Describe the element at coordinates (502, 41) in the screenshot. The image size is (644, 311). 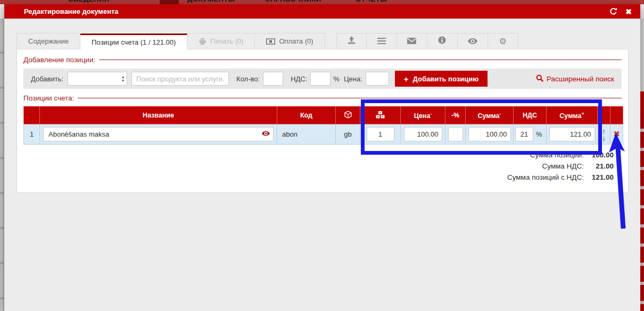
I see `gear-icon: ⚙` at that location.